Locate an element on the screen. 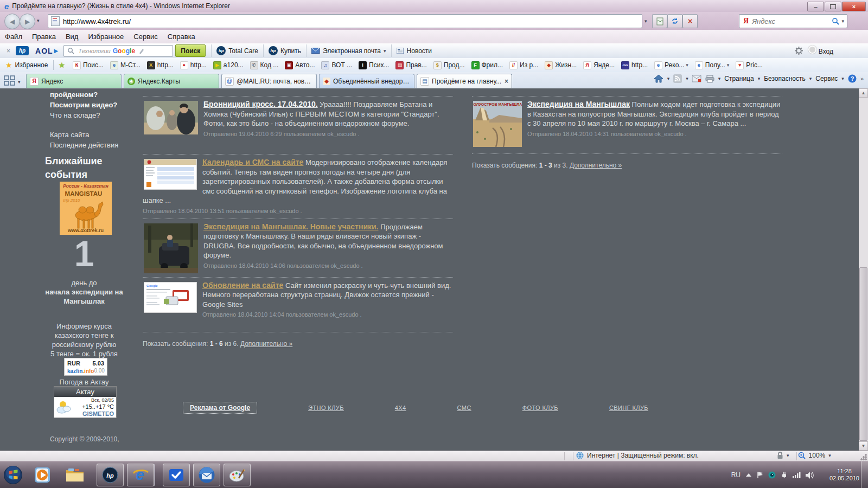 Image resolution: width=868 pixels, height=488 pixels. sidebar-item-recent: Последние действия is located at coordinates (84, 145).